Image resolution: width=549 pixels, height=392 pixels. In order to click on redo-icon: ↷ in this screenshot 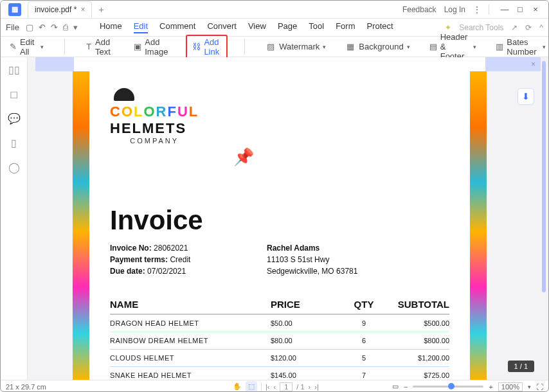, I will do `click(54, 27)`.